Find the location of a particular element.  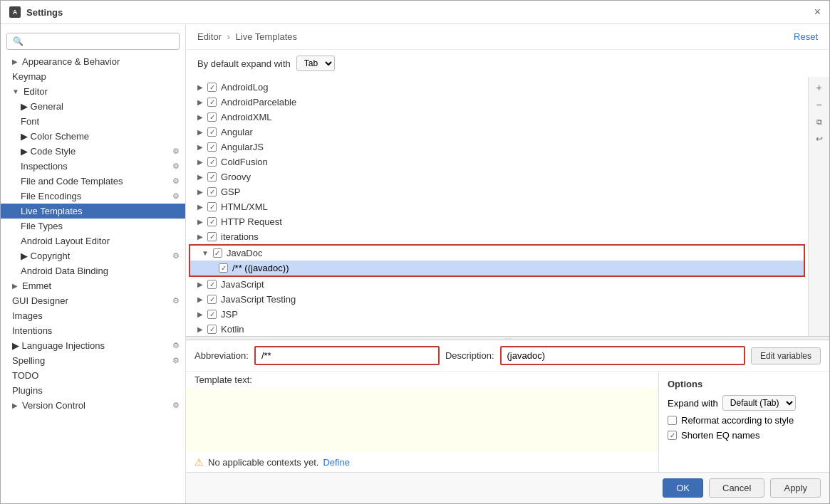

tree-group-httprequest: ▶ ✓ HTTP Request is located at coordinates (497, 222).